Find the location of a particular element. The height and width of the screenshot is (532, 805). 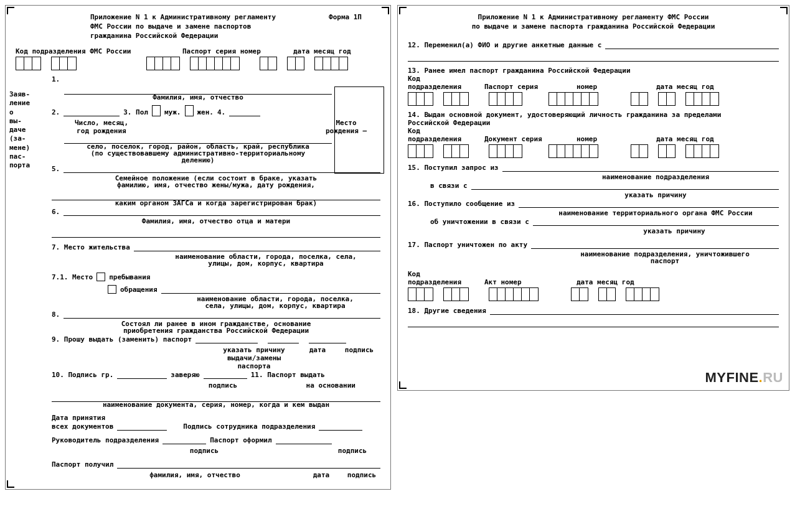

b13-n is located at coordinates (573, 99).